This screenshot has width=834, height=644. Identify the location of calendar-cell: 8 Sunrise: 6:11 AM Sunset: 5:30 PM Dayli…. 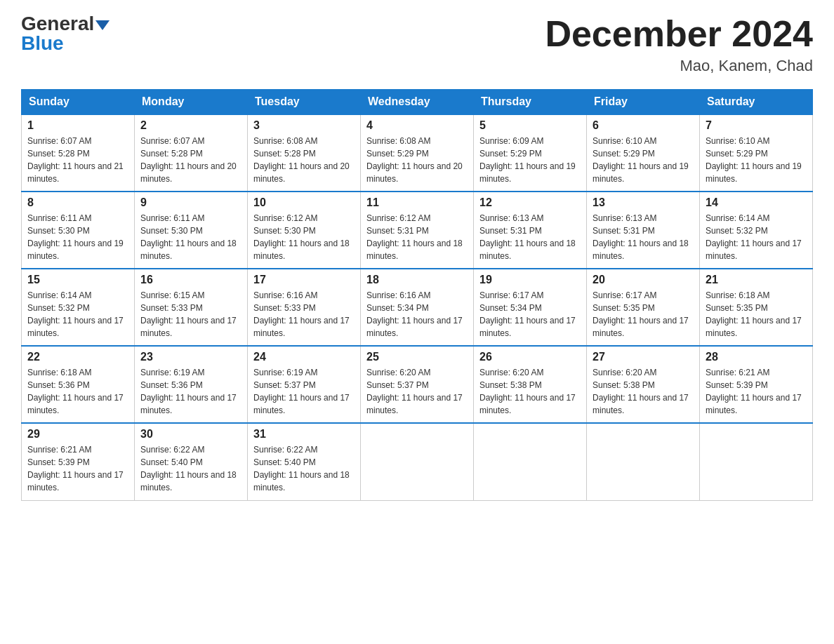
(79, 230).